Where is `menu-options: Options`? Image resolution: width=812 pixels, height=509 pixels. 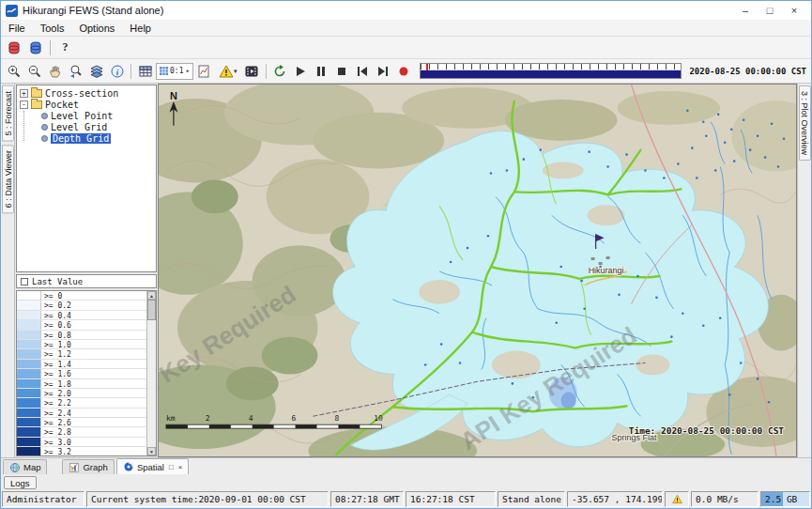
menu-options: Options is located at coordinates (97, 28).